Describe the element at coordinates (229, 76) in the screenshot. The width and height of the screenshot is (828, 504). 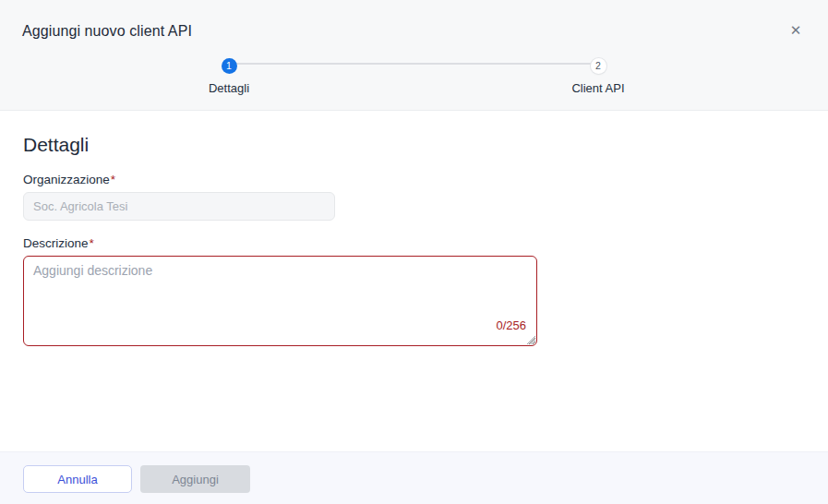
I see `stepper-step-dettagli: 1 Dettagli` at that location.